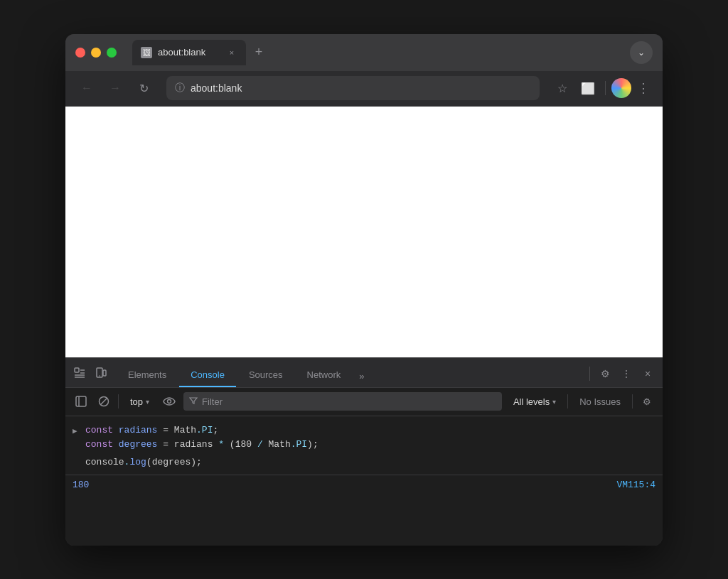 The image size is (728, 579). What do you see at coordinates (626, 374) in the screenshot?
I see `devtools-more-button: ⋮` at bounding box center [626, 374].